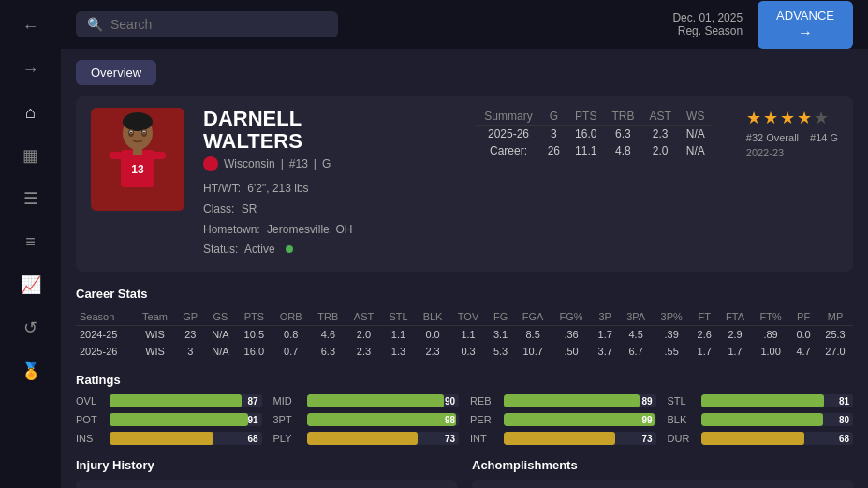 The height and width of the screenshot is (488, 868). I want to click on stats-cell-0-16: .39, so click(671, 333).